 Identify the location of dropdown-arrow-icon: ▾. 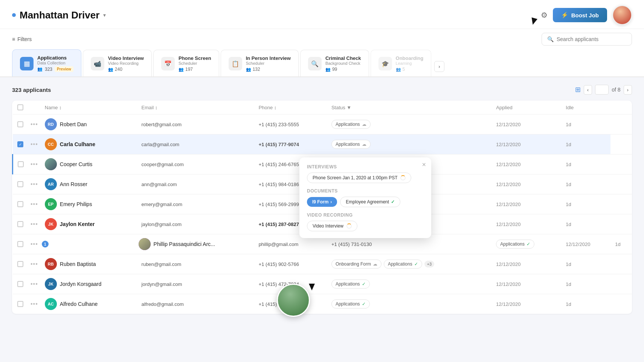
(105, 15).